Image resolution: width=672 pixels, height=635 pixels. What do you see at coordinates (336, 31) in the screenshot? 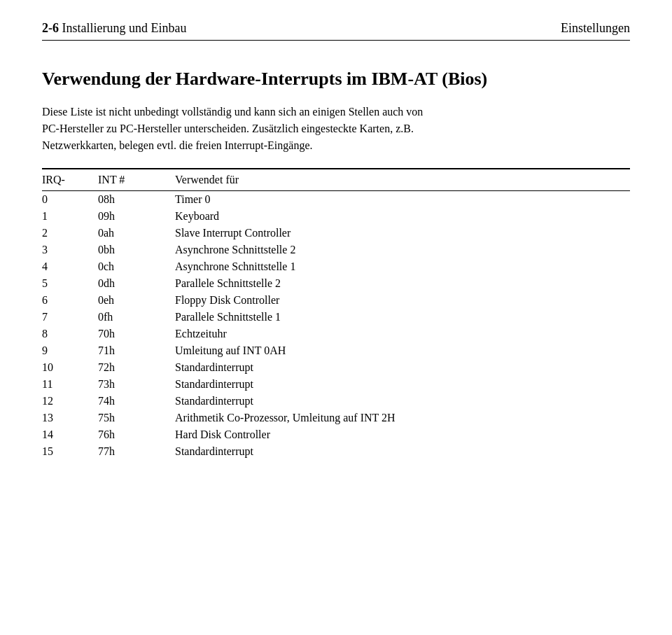
I see `page-header: 2-6 Installierung und Einbau Einstellung…` at bounding box center [336, 31].